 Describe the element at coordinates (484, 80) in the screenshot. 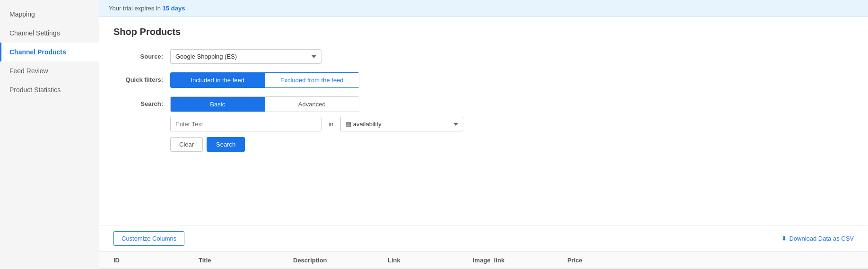

I see `quick-filters-row: Quick filters: Included in the feed Excl…` at that location.